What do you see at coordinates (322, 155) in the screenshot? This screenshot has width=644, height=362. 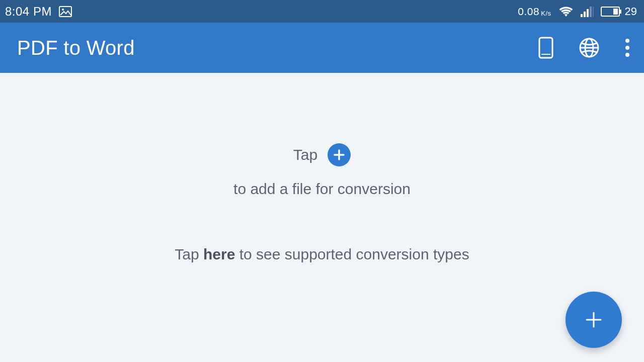 I see `empty-line-1: Tap` at bounding box center [322, 155].